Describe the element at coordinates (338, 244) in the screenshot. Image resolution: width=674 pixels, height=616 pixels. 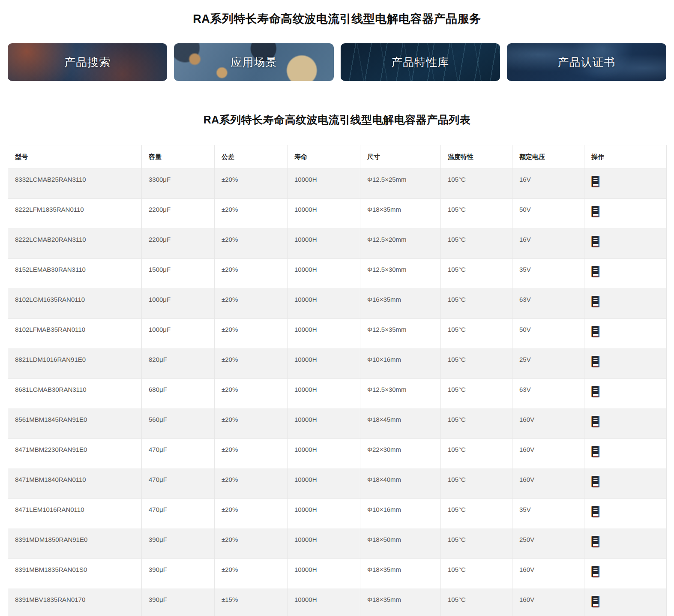
I see `table-row: 8222LCMAB20RAN31102200μF±20%10000HΦ12.5×…` at that location.